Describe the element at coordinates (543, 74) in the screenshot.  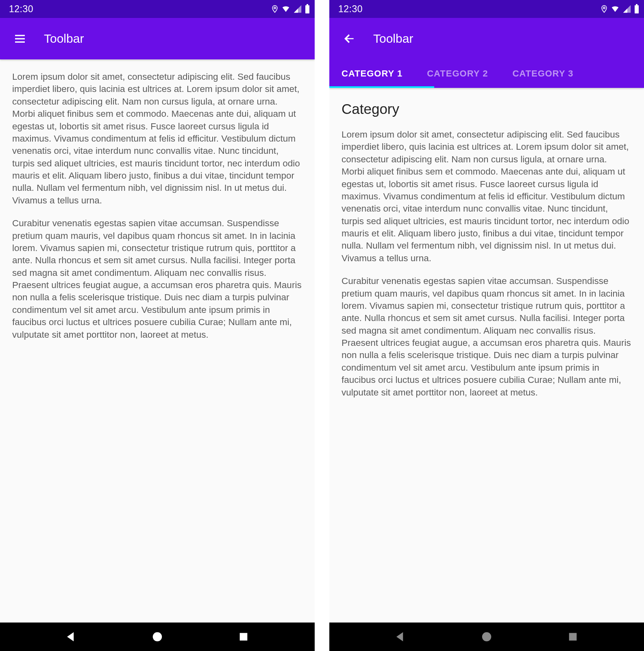
I see `tab-category-3: CATEGORY 3` at that location.